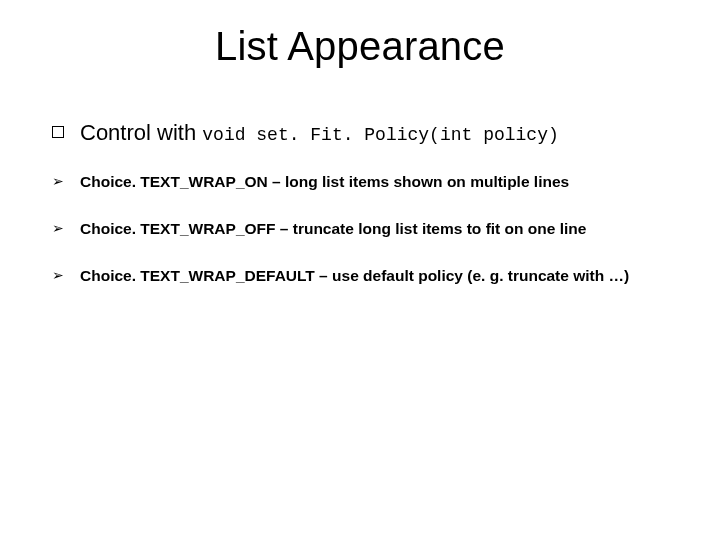  What do you see at coordinates (371, 230) in the screenshot?
I see `list-item: ➢ Choice. TEXT_WRAP_OFF – truncate long …` at bounding box center [371, 230].